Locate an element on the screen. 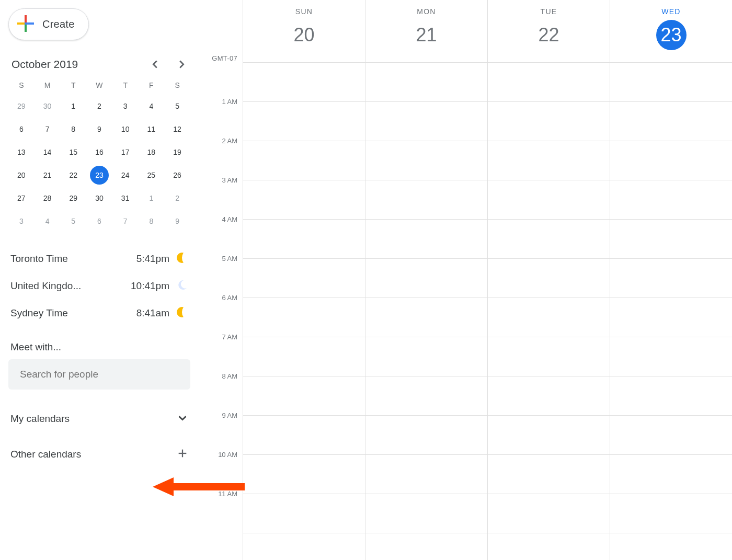 The width and height of the screenshot is (732, 560). chevron-down-icon is located at coordinates (182, 419).